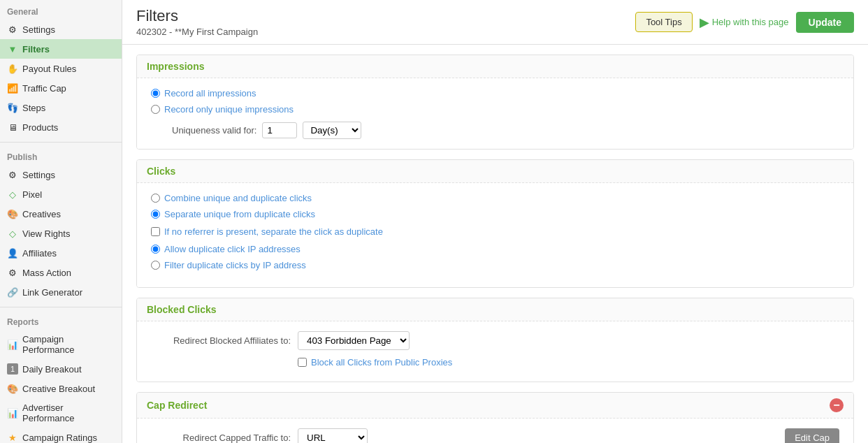 The width and height of the screenshot is (868, 443). I want to click on sidebar-item-pixel: ◇ Pixel, so click(61, 194).